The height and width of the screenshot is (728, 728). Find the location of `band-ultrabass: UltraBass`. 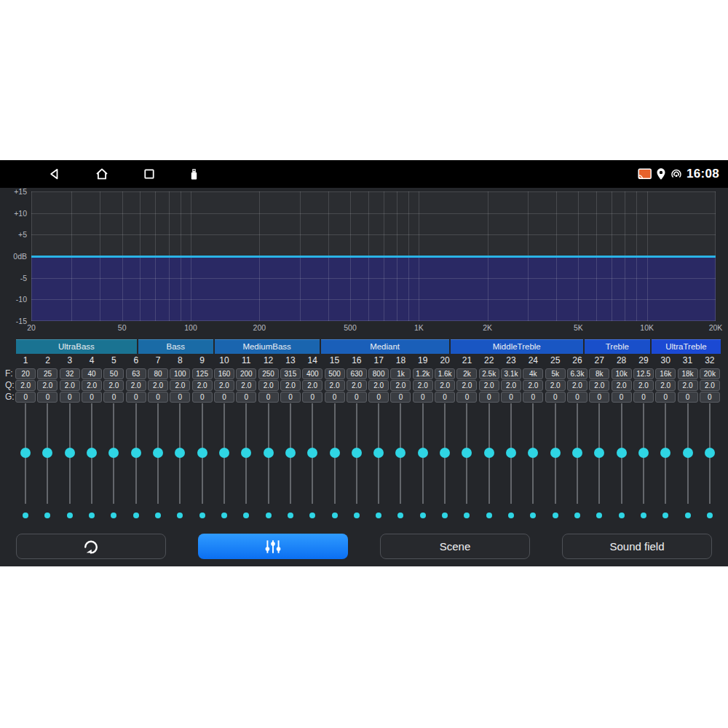

band-ultrabass: UltraBass is located at coordinates (76, 347).